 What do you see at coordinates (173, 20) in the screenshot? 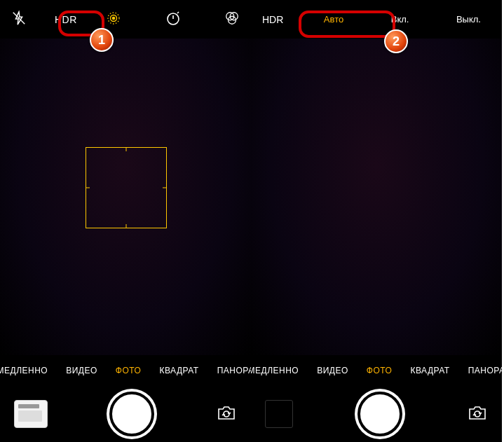
I see `timer-icon` at bounding box center [173, 20].